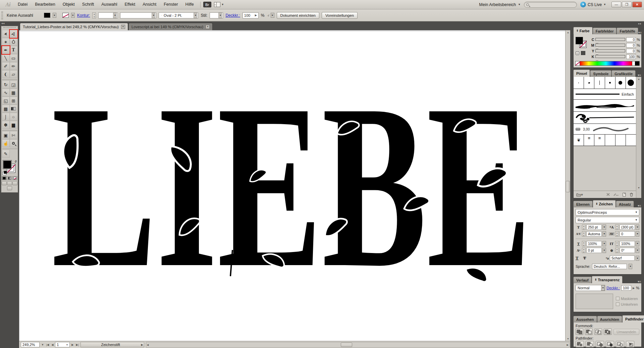 The image size is (644, 348). What do you see at coordinates (43, 345) in the screenshot?
I see `chevron-down-icon: ▼` at bounding box center [43, 345].